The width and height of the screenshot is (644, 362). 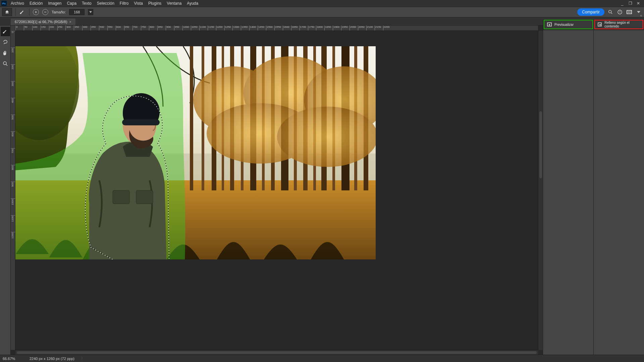 What do you see at coordinates (5, 42) in the screenshot?
I see `lasso-icon` at bounding box center [5, 42].